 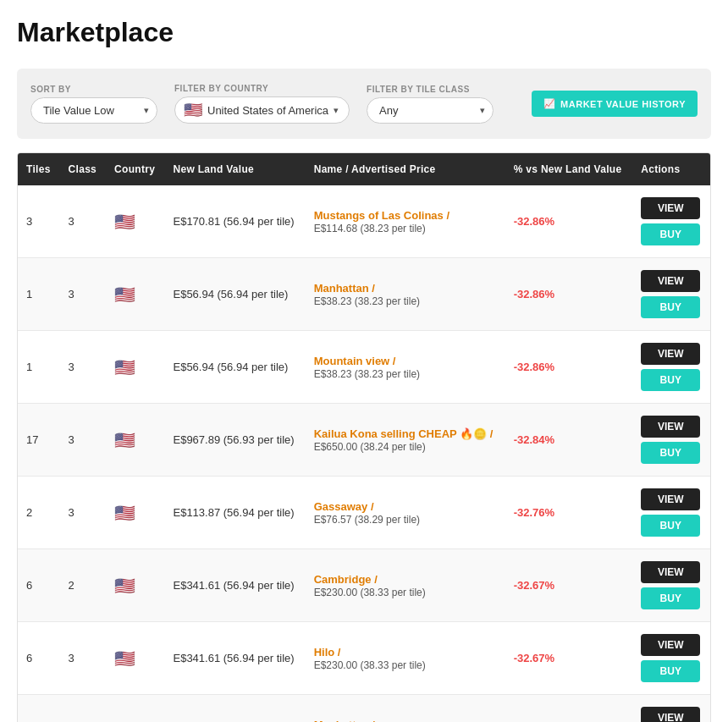 What do you see at coordinates (39, 513) in the screenshot?
I see `cell-tiles: 2` at bounding box center [39, 513].